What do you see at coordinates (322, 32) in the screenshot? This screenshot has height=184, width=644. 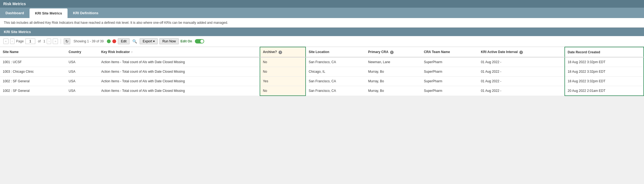 I see `section-header: KRI Site Metrics` at bounding box center [322, 32].